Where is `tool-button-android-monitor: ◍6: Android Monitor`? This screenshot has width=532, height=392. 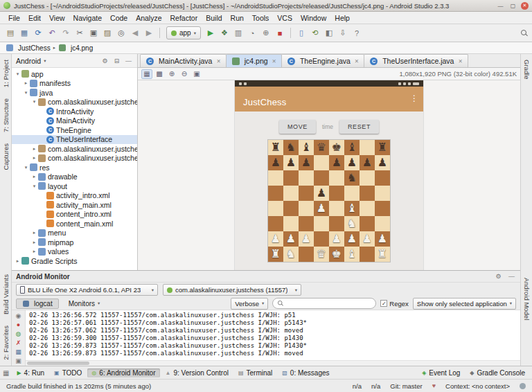
tool-button-android-monitor: ◍6: Android Monitor is located at coordinates (123, 373).